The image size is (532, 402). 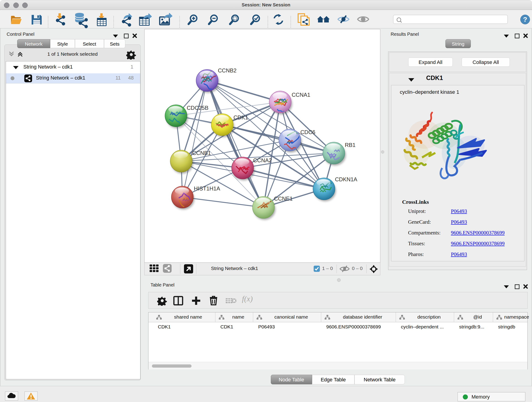 What do you see at coordinates (198, 108) in the screenshot?
I see `svg-text: CDC25B` at bounding box center [198, 108].